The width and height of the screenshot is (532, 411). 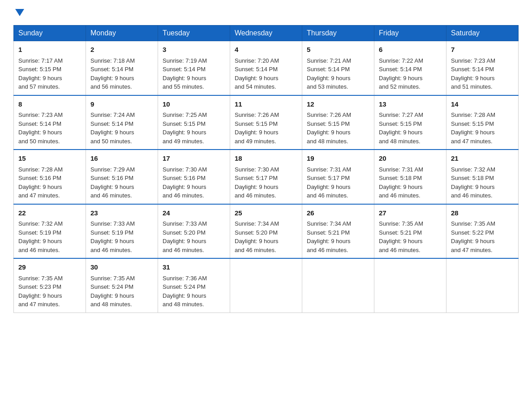 What do you see at coordinates (194, 213) in the screenshot?
I see `day-number: 24` at bounding box center [194, 213].